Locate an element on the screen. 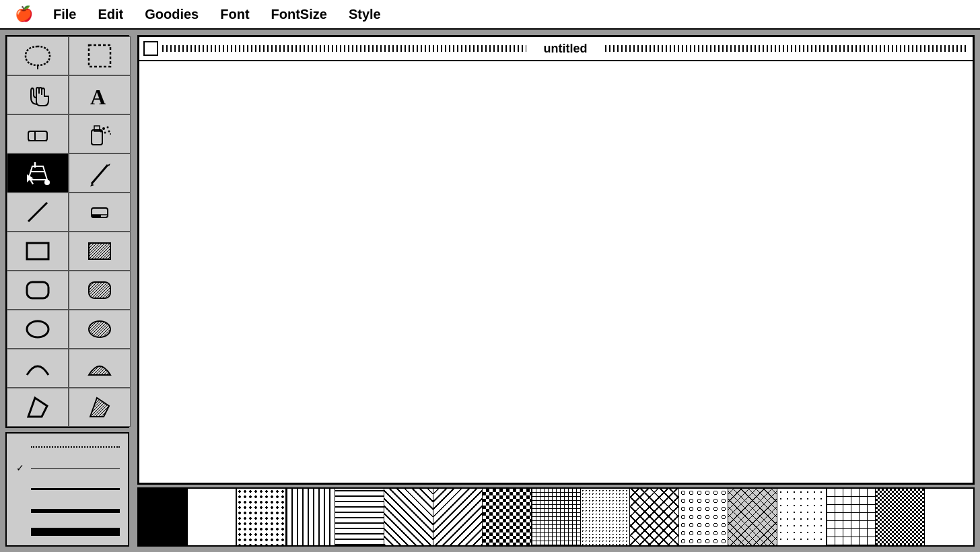 This screenshot has height=552, width=980. pattern-horizontal-lines is located at coordinates (359, 517).